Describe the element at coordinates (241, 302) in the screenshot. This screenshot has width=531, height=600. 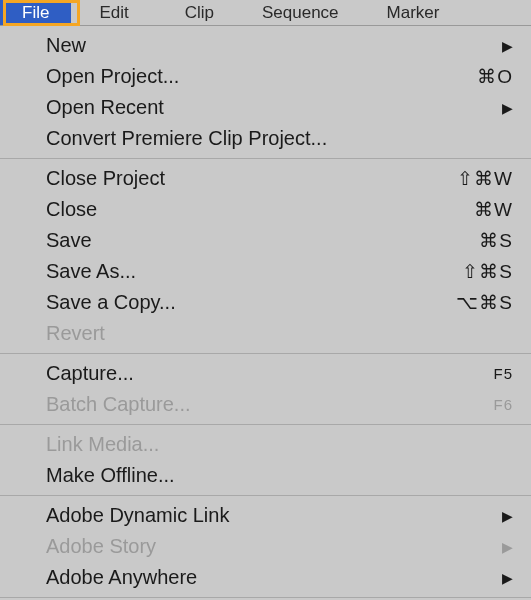
I see `menu-item-label: Save a Copy...` at that location.